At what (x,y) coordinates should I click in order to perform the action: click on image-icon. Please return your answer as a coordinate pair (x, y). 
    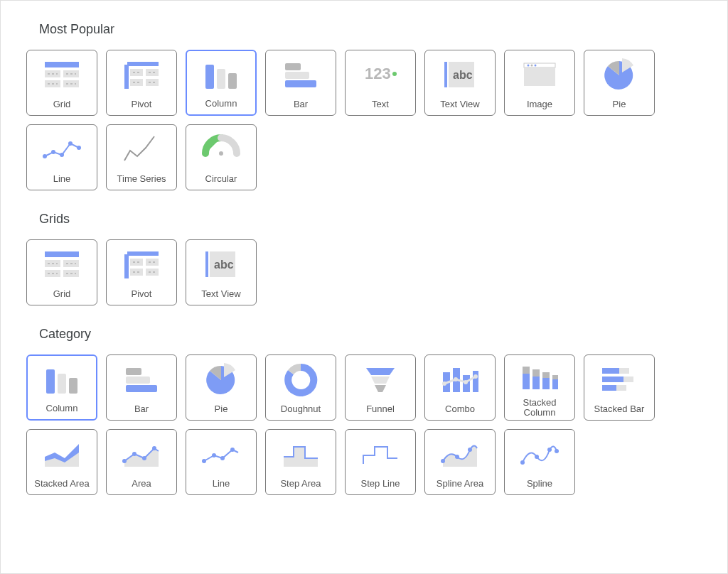
    Looking at the image, I should click on (540, 72).